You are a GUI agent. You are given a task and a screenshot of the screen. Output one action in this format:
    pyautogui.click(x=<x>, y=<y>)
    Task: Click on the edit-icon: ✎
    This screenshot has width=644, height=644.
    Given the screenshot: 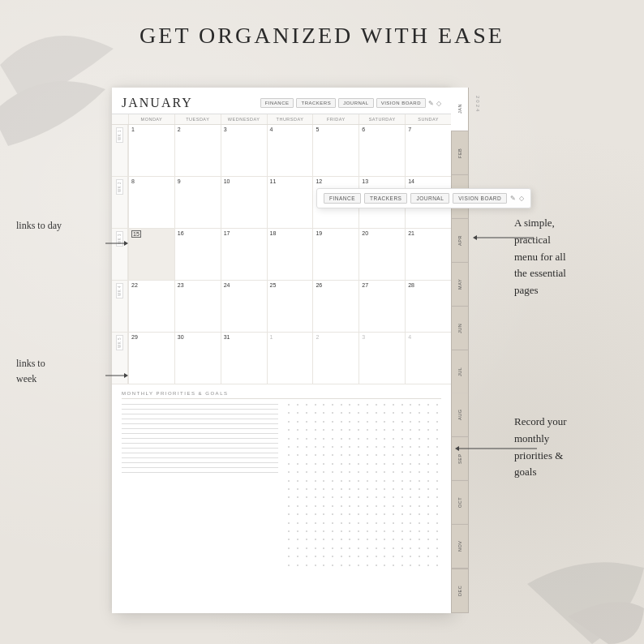 What is the action you would take?
    pyautogui.click(x=431, y=104)
    